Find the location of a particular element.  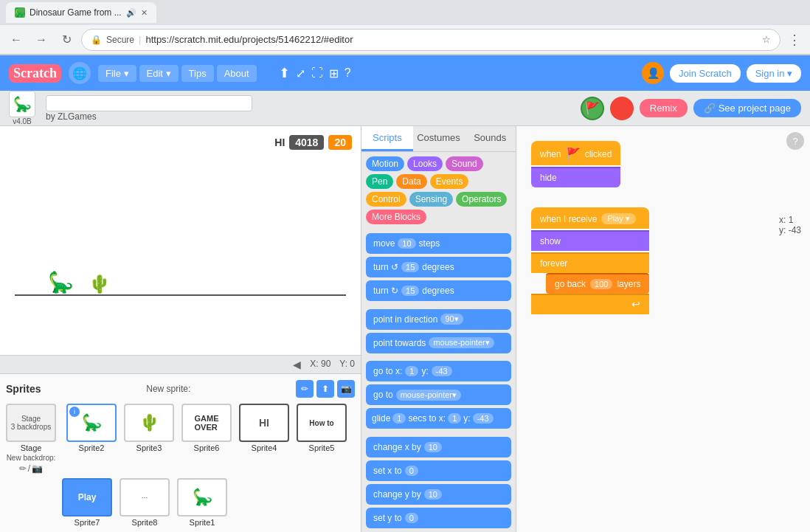

sprite-item-sprite2: i 🦕 Sprite2 is located at coordinates (91, 438).